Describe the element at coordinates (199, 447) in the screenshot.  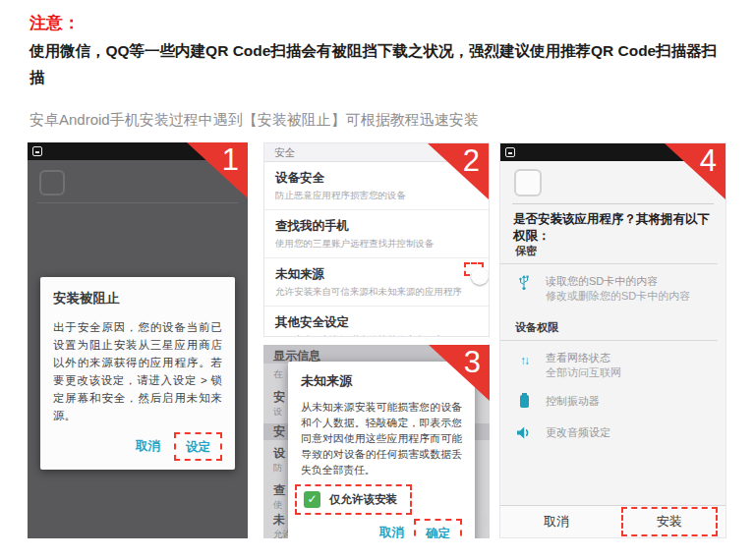
I see `settings-button: 设定` at that location.